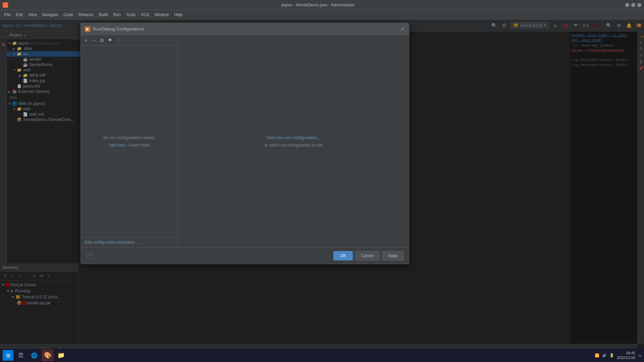  Describe the element at coordinates (639, 5) in the screenshot. I see `close-button` at that location.